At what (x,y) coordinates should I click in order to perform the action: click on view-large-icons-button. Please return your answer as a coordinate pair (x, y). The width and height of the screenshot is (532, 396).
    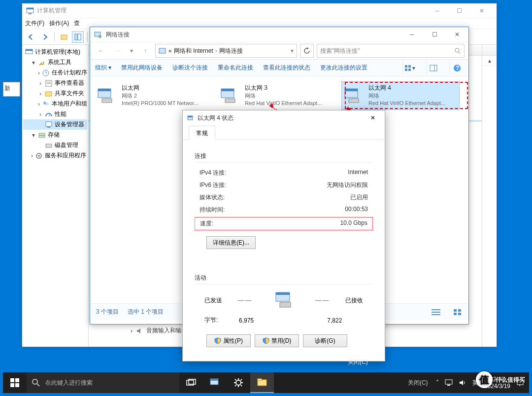
    Looking at the image, I should click on (458, 312).